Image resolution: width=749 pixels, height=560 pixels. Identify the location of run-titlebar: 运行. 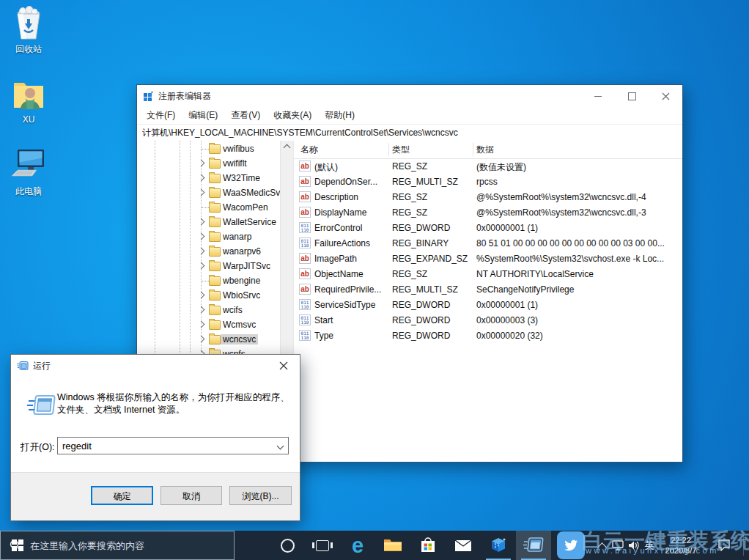
(155, 366).